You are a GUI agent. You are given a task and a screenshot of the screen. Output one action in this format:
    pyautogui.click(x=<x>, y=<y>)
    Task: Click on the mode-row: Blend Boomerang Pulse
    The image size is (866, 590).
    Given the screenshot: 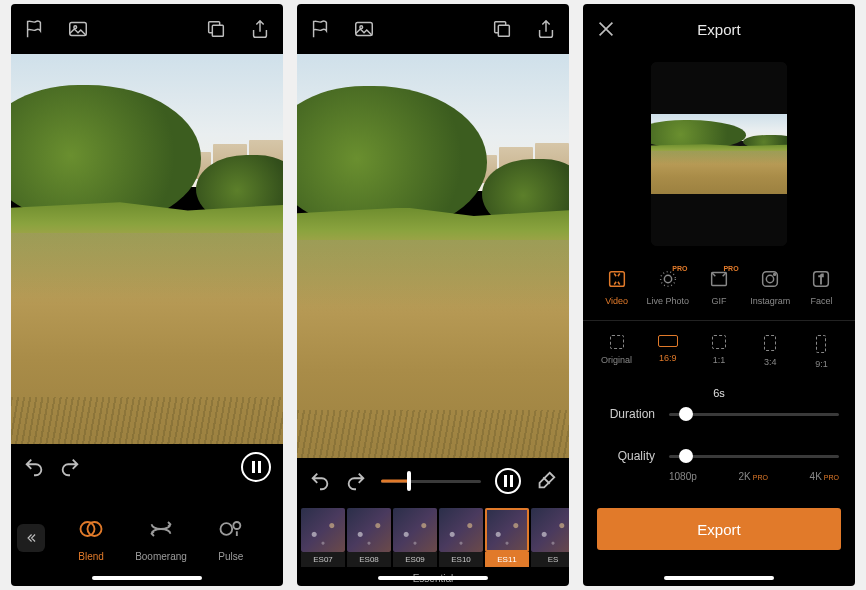 What is the action you would take?
    pyautogui.click(x=147, y=538)
    